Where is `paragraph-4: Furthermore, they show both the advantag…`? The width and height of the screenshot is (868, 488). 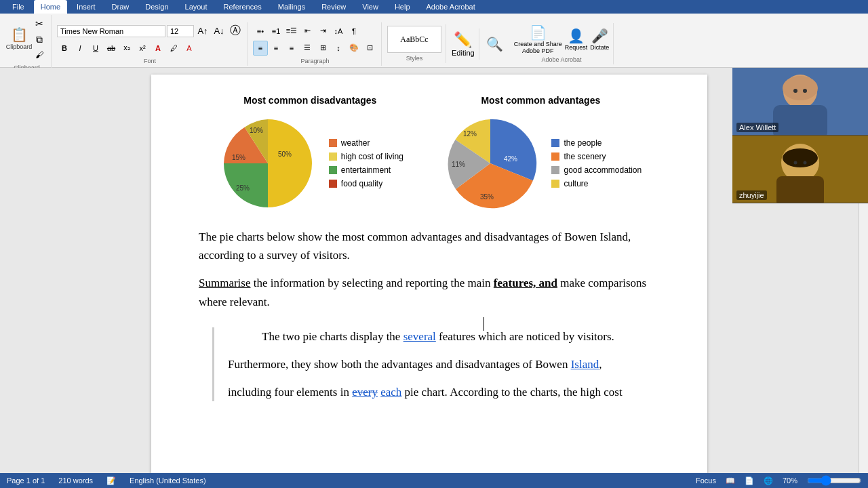 paragraph-4: Furthermore, they show both the advantag… is located at coordinates (443, 365).